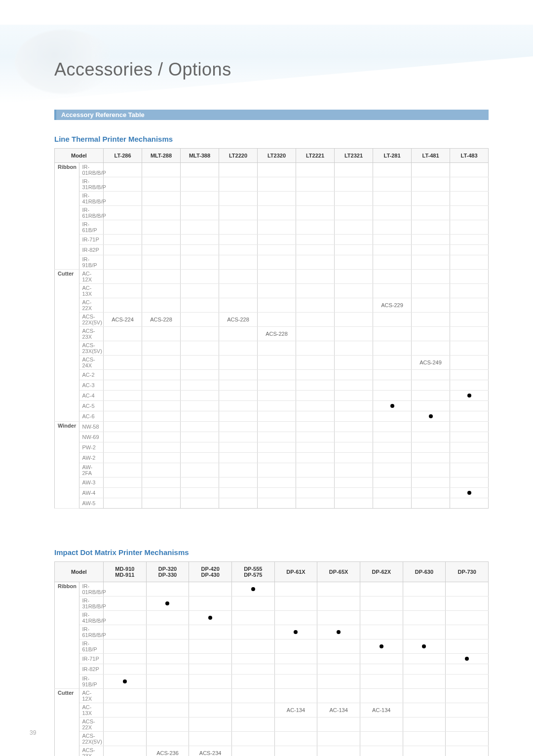  I want to click on table-row: CutterAC-12X, so click(271, 696).